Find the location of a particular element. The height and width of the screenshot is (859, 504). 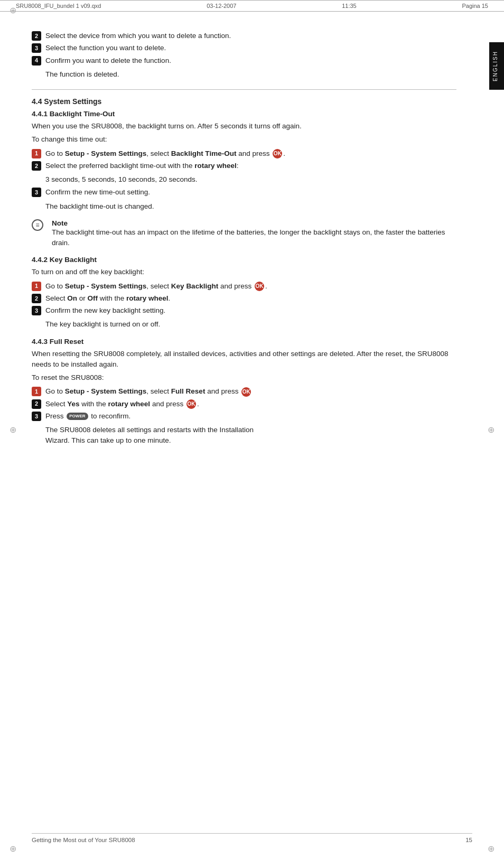

section-4-4-2-step1: 1 Go to Setup - System Settings, select … is located at coordinates (244, 286).